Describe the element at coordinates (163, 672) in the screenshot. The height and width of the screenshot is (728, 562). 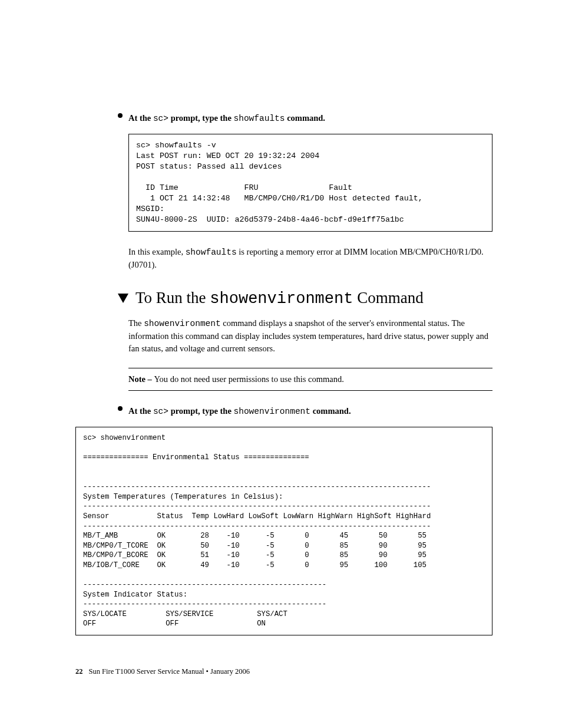
I see `page-footer: 22Sun Fire T1000 Server Service Manual •…` at that location.